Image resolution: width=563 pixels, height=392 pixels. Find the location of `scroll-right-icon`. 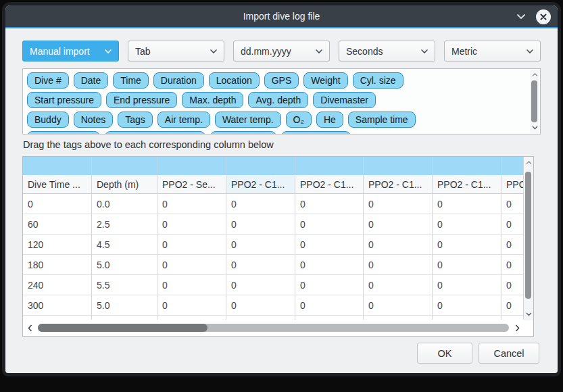

scroll-right-icon is located at coordinates (517, 328).